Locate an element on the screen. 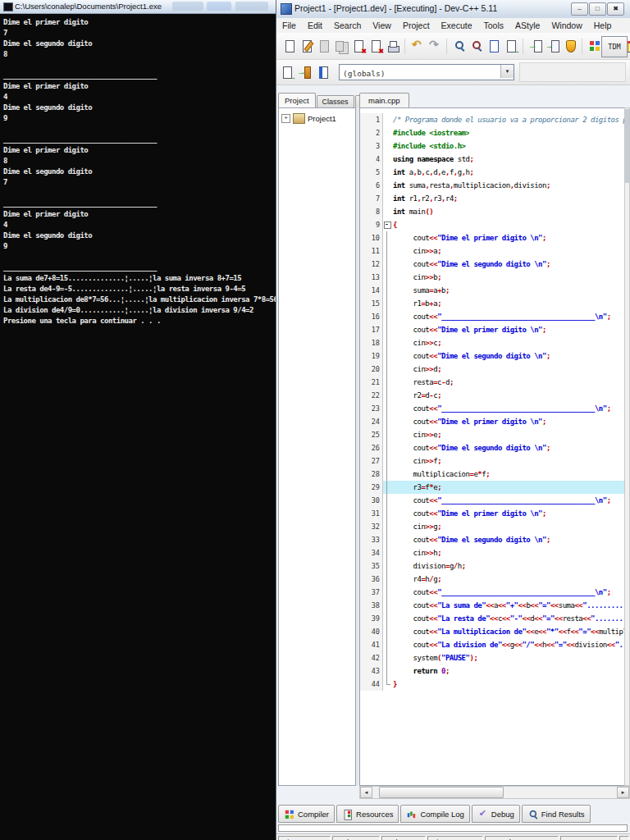 The height and width of the screenshot is (840, 630). goto-line-icon is located at coordinates (512, 46).